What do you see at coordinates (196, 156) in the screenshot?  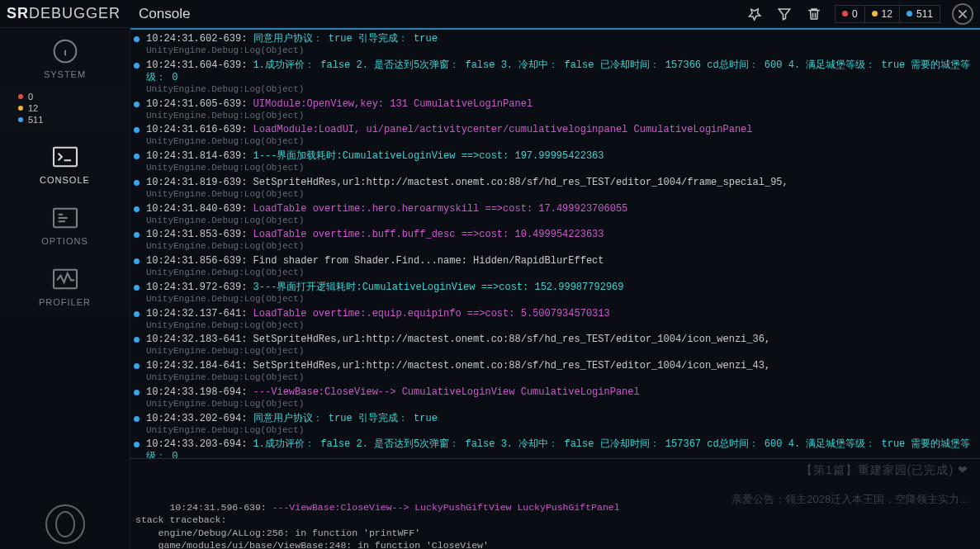 I see `log-timestamp: 10:24:31.814-639:` at bounding box center [196, 156].